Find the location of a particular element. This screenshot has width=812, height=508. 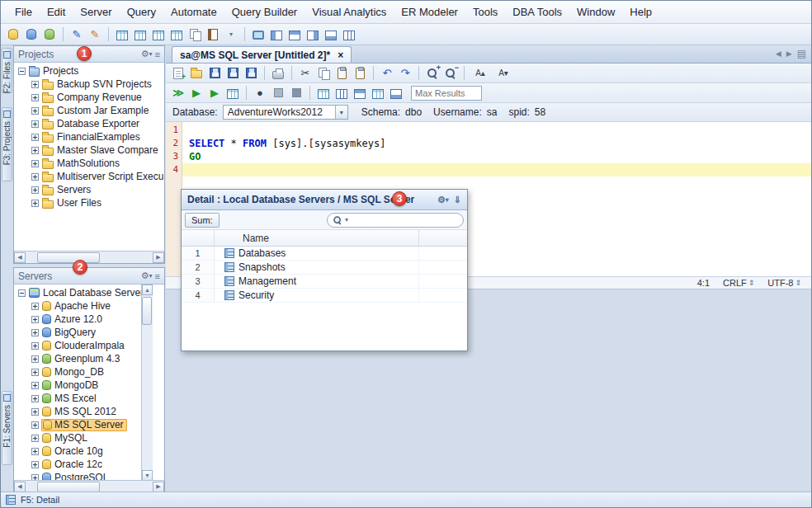

result-history-icon is located at coordinates (396, 93).